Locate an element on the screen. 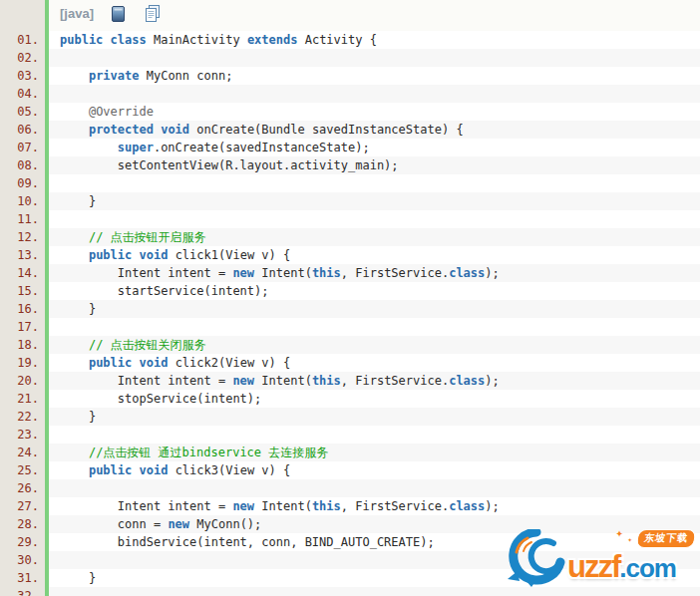  uzzf-watermark-logo: uzzf.com ✦ ✦ 东坡下载 is located at coordinates (599, 561).